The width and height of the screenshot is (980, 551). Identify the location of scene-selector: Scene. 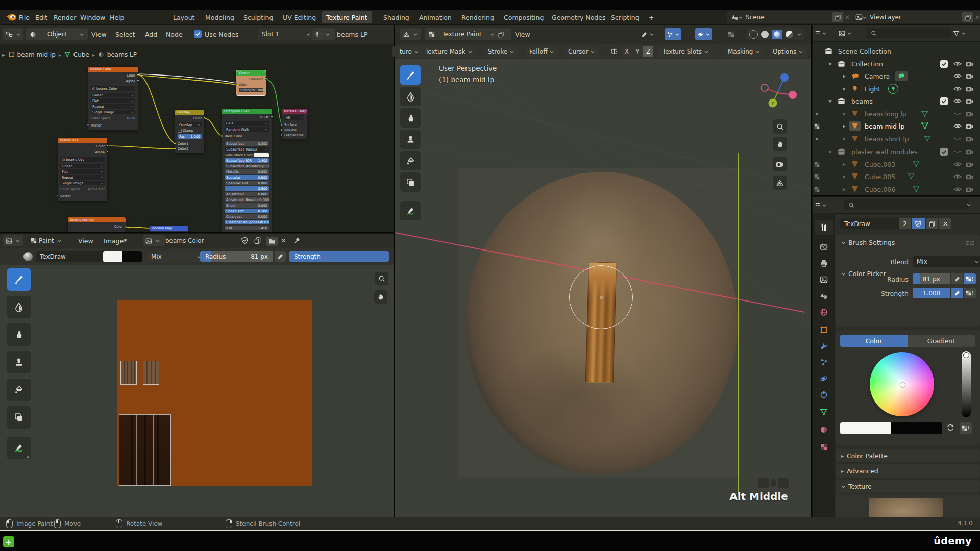
(791, 17).